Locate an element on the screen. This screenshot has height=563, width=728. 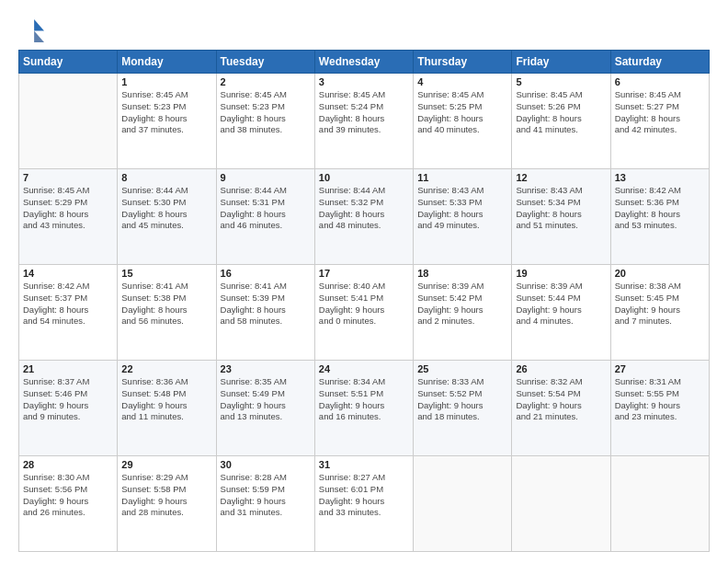
day-info: Sunrise: 8:39 AM Sunset: 5:42 PM Dayligh… is located at coordinates (462, 304).